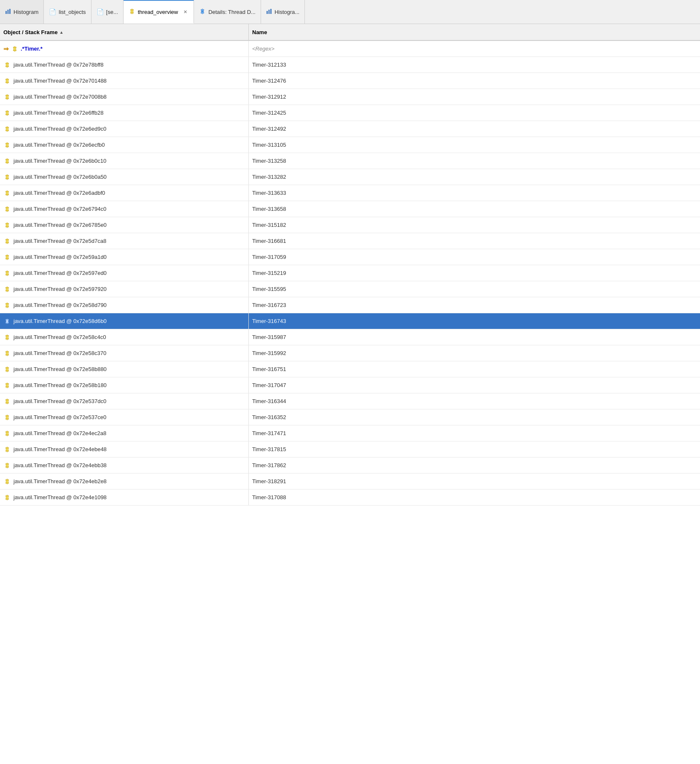 The width and height of the screenshot is (700, 764). I want to click on row-object-20: java.util.TimerThread @ 0x72e58b880, so click(124, 369).